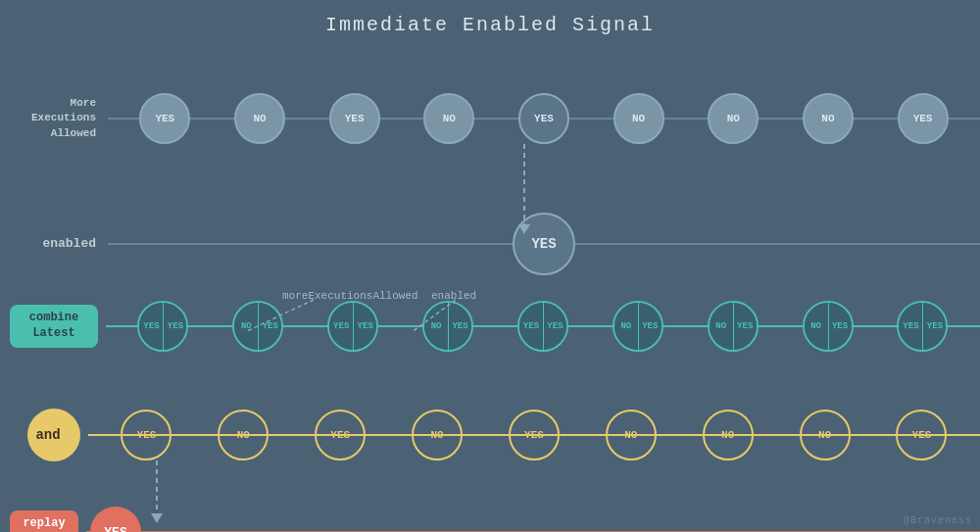  What do you see at coordinates (165, 119) in the screenshot?
I see `node-me-1: YES` at bounding box center [165, 119].